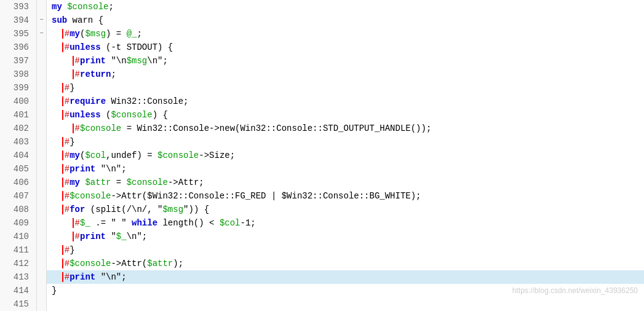 Image resolution: width=644 pixels, height=317 pixels. Describe the element at coordinates (186, 182) in the screenshot. I see `token-plain: ->Attr;` at that location.